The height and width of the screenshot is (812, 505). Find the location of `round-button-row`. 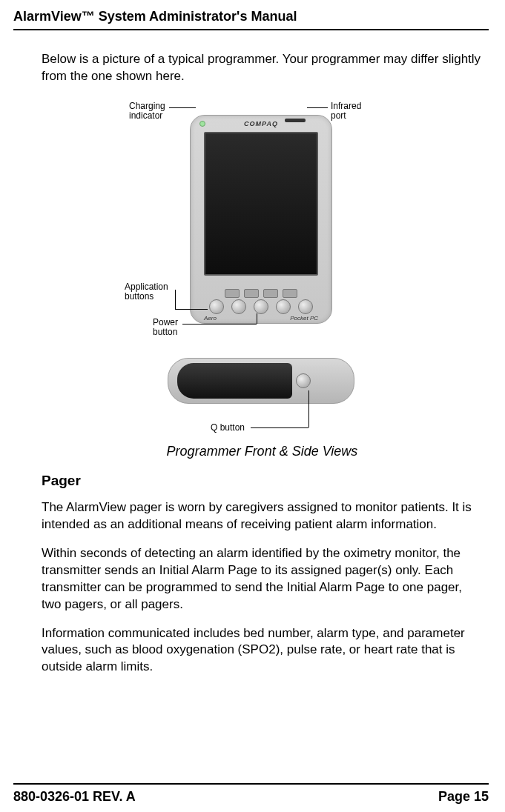

round-button-row is located at coordinates (261, 307).